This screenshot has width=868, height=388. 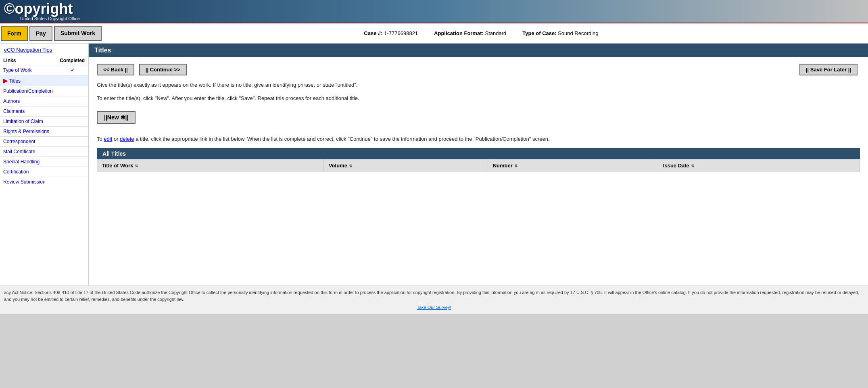 What do you see at coordinates (434, 33) in the screenshot?
I see `nav-bar: Form Pay Submit Work Case #: 1-777669882…` at bounding box center [434, 33].